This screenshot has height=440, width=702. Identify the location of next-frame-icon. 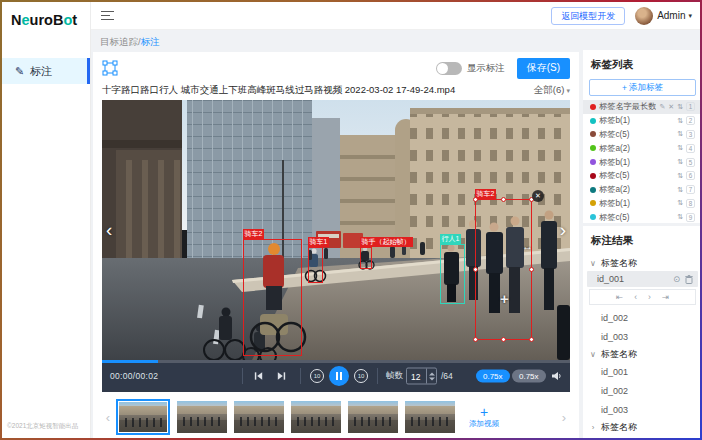
(282, 376).